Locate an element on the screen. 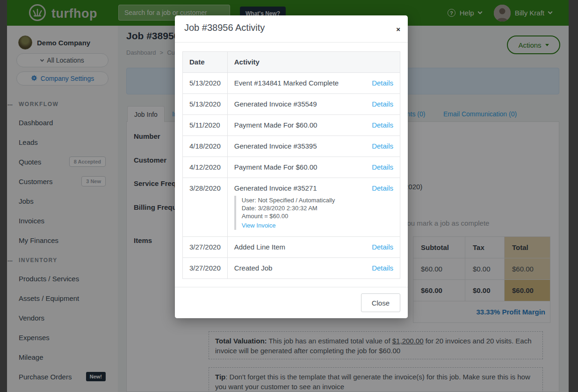  modal-title: Job #38956 Activity is located at coordinates (224, 28).